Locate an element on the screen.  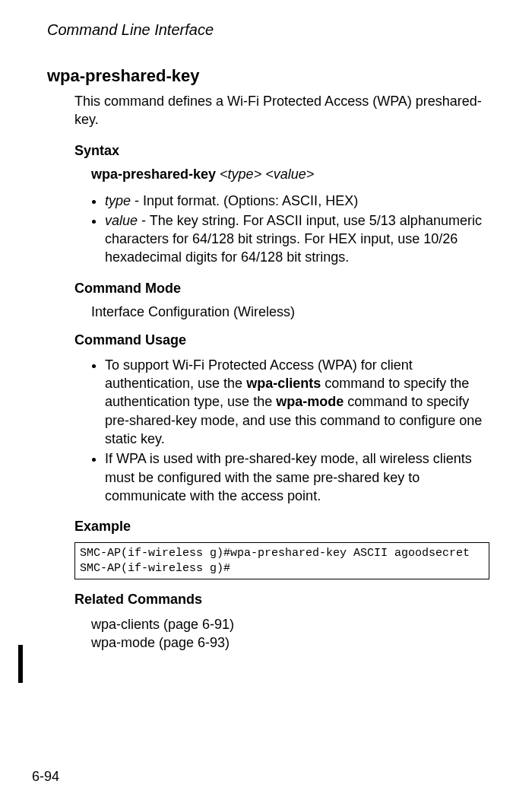
related-commands-heading: Related Commands is located at coordinates (284, 599).